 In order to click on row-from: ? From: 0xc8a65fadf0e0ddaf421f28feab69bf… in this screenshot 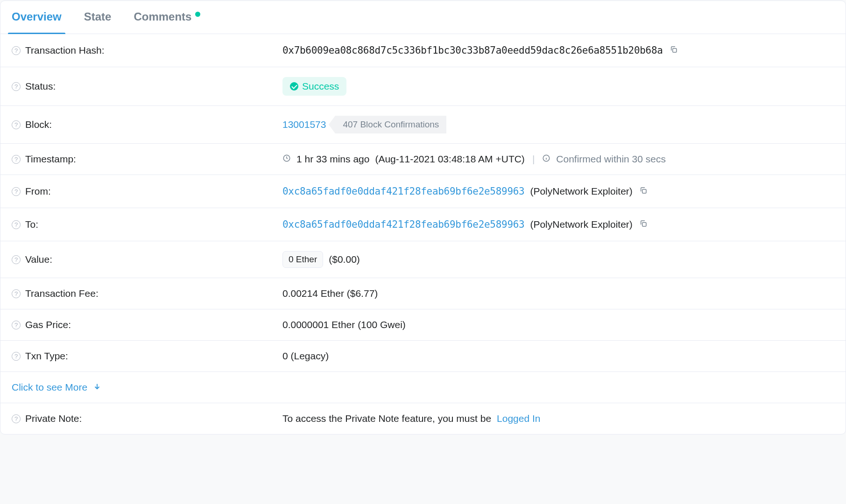, I will do `click(423, 191)`.